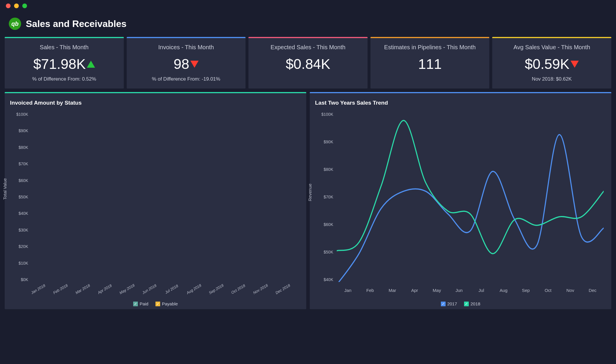  What do you see at coordinates (449, 304) in the screenshot?
I see `legend-item-2017: ✓ 2017` at bounding box center [449, 304].